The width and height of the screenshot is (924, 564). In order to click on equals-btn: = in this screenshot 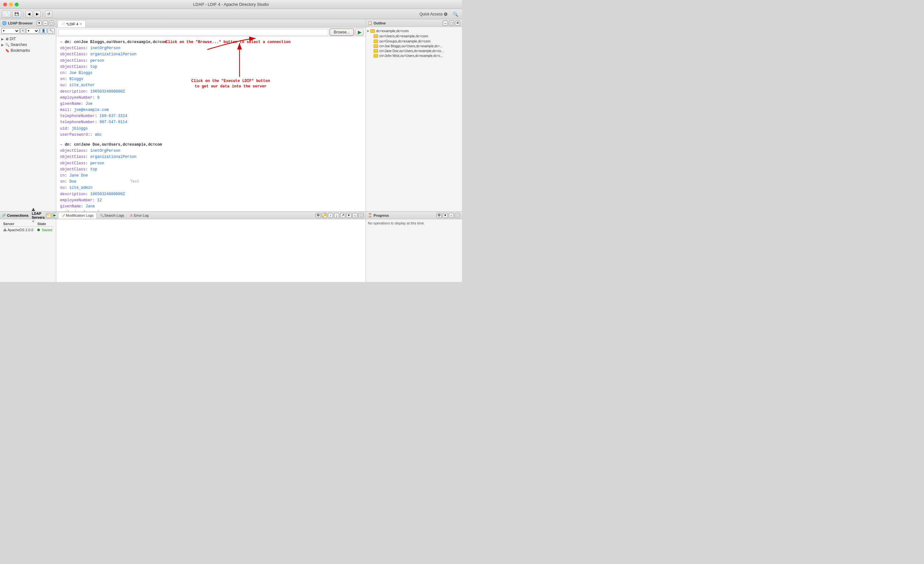, I will do `click(23, 31)`.